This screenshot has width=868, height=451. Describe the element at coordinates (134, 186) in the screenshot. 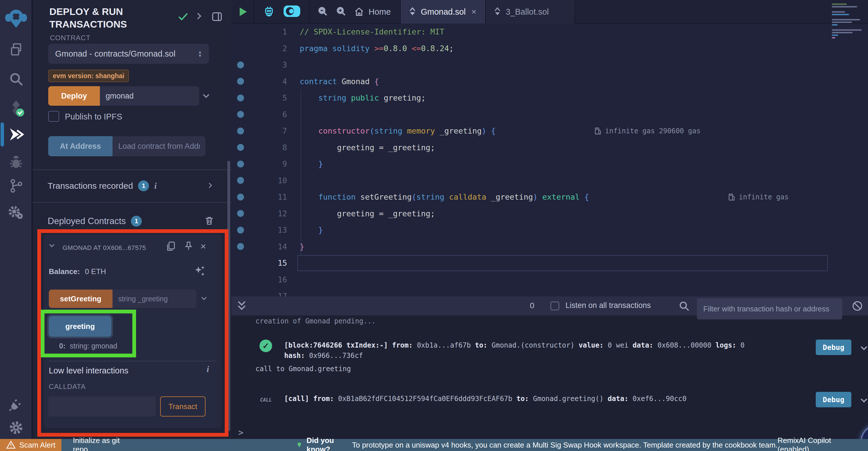

I see `transactions-recorded-row: Transactions recorded 1 i` at that location.